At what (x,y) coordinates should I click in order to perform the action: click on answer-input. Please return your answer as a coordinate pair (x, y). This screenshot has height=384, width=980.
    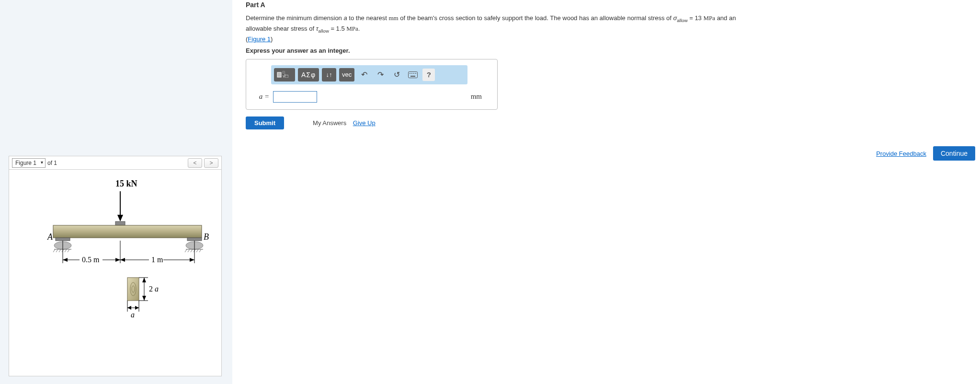
    Looking at the image, I should click on (295, 97).